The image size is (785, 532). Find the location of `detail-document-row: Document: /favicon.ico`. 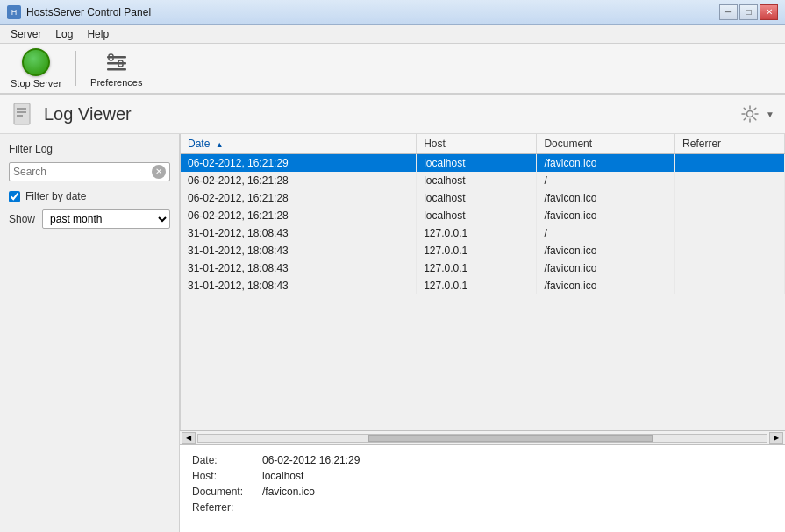

detail-document-row: Document: /favicon.ico is located at coordinates (482, 492).